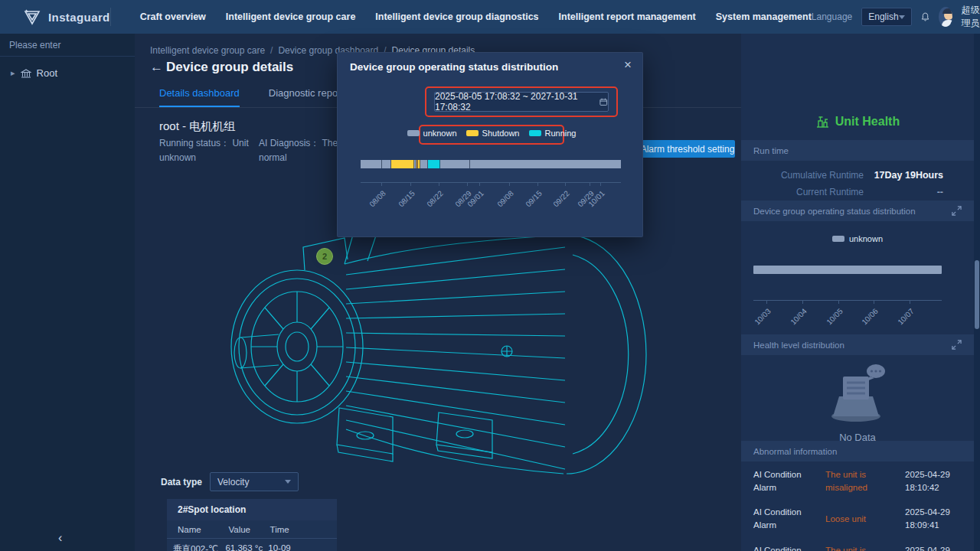  Describe the element at coordinates (501, 133) in the screenshot. I see `legend-label: Shutdown` at that location.